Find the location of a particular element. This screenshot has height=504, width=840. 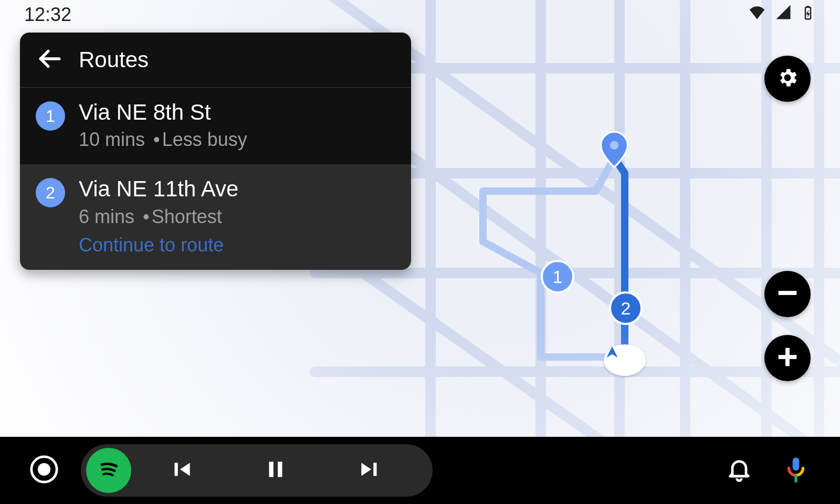

media-pause-button is located at coordinates (276, 470).